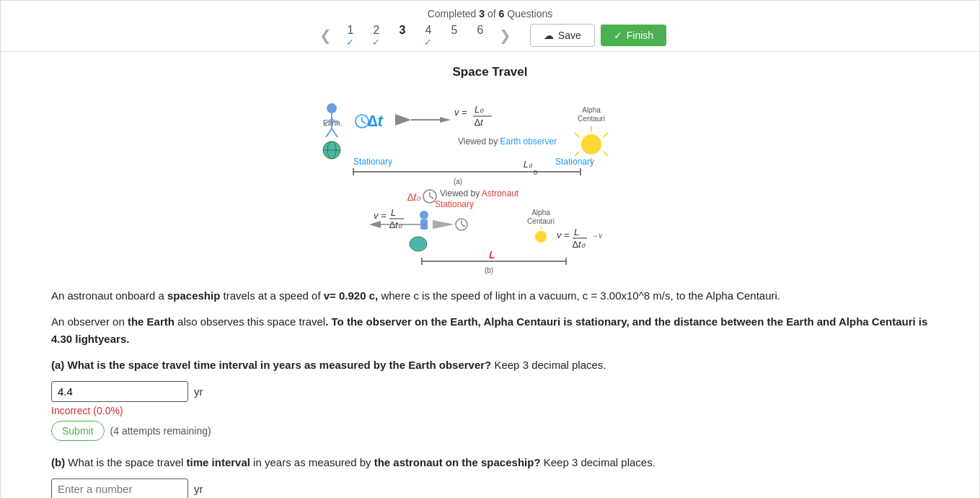 The image size is (980, 498). What do you see at coordinates (454, 204) in the screenshot?
I see `stationary-red: Stationary` at bounding box center [454, 204].